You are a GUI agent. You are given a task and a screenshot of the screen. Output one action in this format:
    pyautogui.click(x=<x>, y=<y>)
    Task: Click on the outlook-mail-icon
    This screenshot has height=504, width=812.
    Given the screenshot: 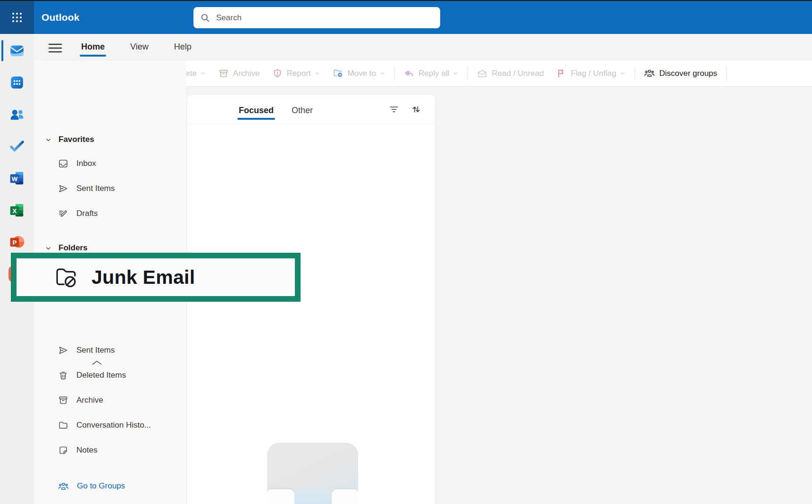 What is the action you would take?
    pyautogui.click(x=17, y=50)
    